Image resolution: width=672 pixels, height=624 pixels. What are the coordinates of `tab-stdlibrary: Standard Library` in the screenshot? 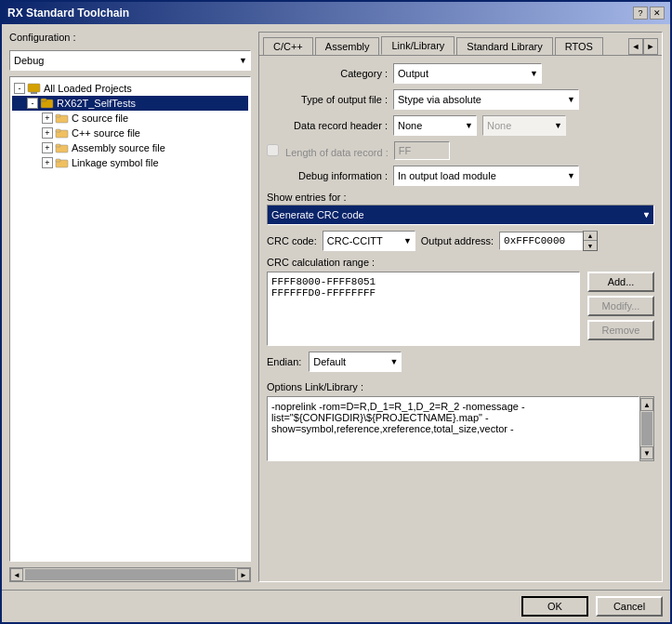 It's located at (504, 46).